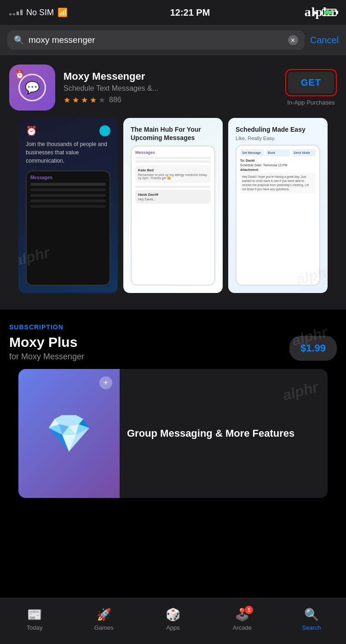 The width and height of the screenshot is (346, 644). I want to click on screenshot-1: ⏰ Join the thousands of people and busin…, so click(68, 205).